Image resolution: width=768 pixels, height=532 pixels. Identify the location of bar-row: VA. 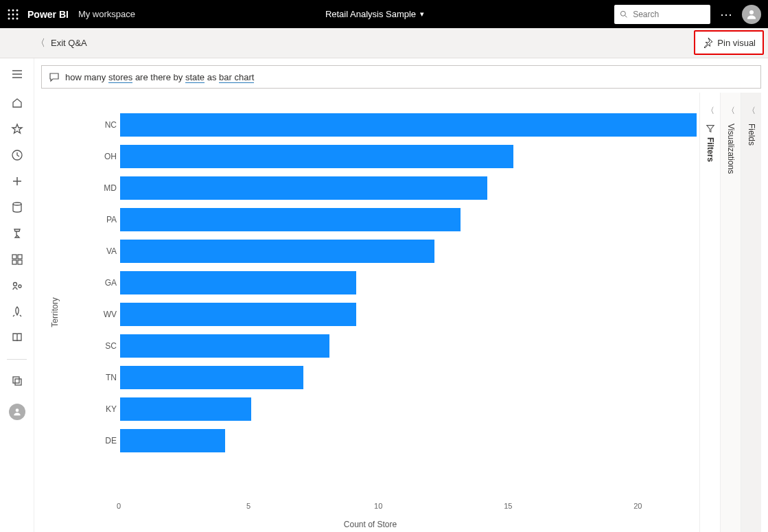
(408, 251).